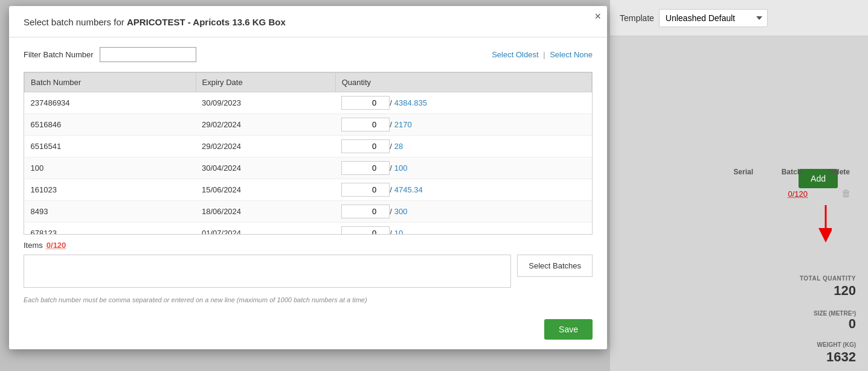 Image resolution: width=868 pixels, height=371 pixels. Describe the element at coordinates (266, 83) in the screenshot. I see `col-expiry-date: Expiry Date` at that location.